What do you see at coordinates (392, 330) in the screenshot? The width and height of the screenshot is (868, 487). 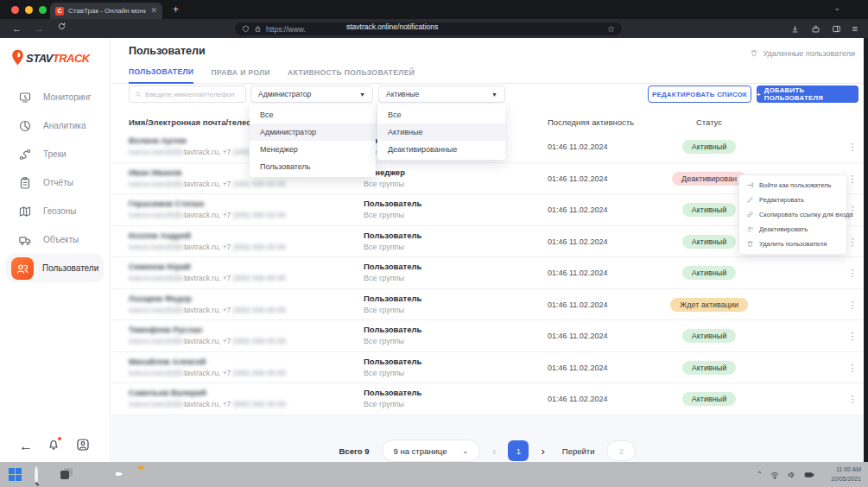 I see `user-role: Пользователь` at bounding box center [392, 330].